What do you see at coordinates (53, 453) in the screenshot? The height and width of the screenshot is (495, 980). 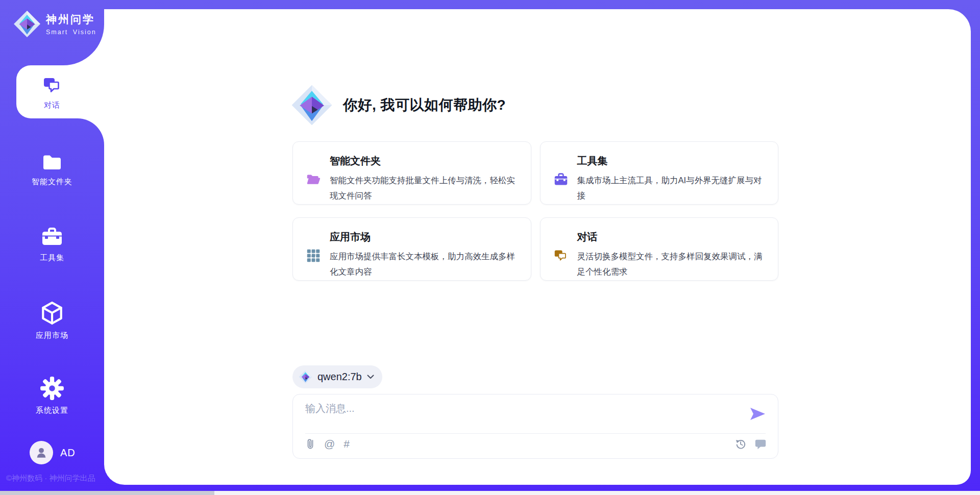 I see `user-profile: AD` at bounding box center [53, 453].